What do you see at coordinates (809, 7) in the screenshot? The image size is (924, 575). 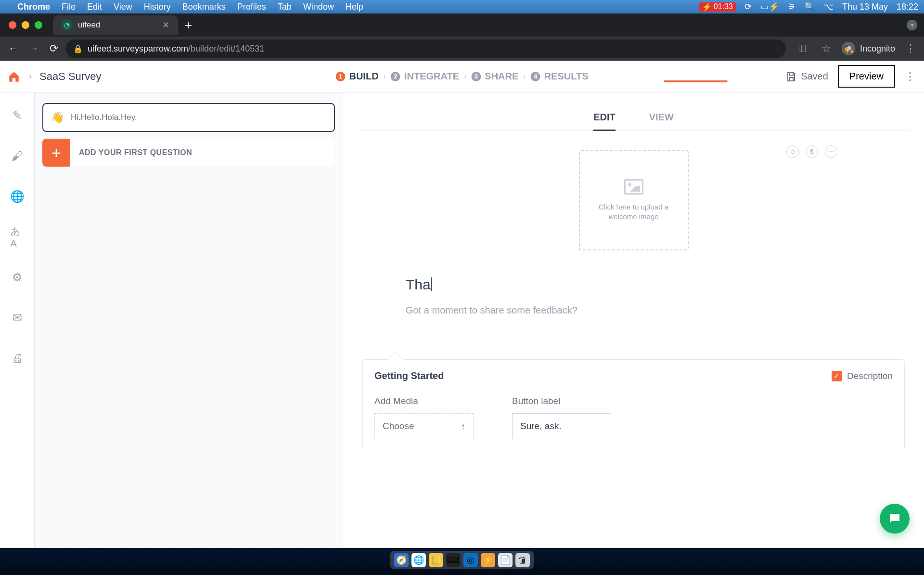 I see `spotlight-icon: 🔍` at bounding box center [809, 7].